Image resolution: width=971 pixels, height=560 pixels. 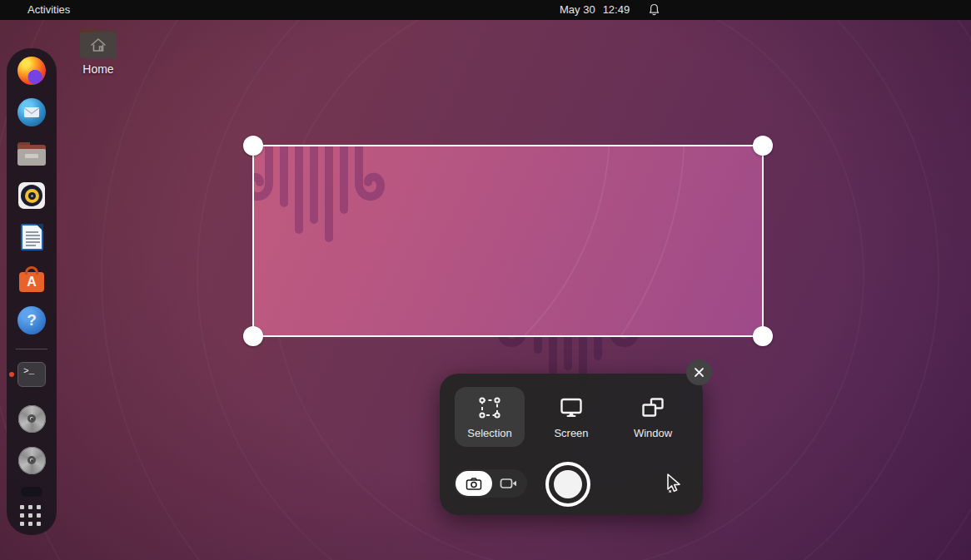 I want to click on close-button, so click(x=700, y=373).